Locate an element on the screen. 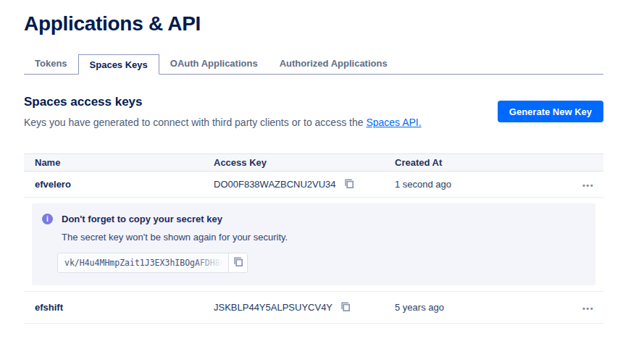 This screenshot has width=644, height=341. access-key-value: JSKBLP44Y5ALPSUYCV4Y is located at coordinates (273, 307).